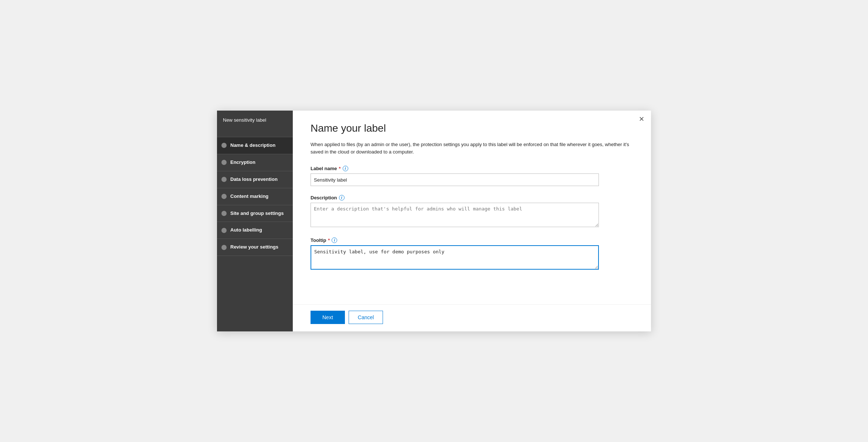  Describe the element at coordinates (329, 240) in the screenshot. I see `required-star-tooltip: *` at that location.